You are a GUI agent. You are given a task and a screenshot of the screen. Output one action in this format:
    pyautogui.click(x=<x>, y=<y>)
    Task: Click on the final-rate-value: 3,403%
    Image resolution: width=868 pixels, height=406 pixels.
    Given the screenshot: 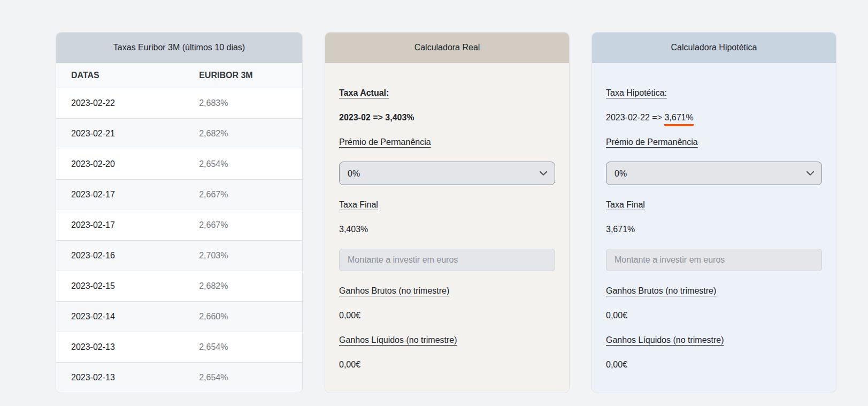 What is the action you would take?
    pyautogui.click(x=447, y=229)
    